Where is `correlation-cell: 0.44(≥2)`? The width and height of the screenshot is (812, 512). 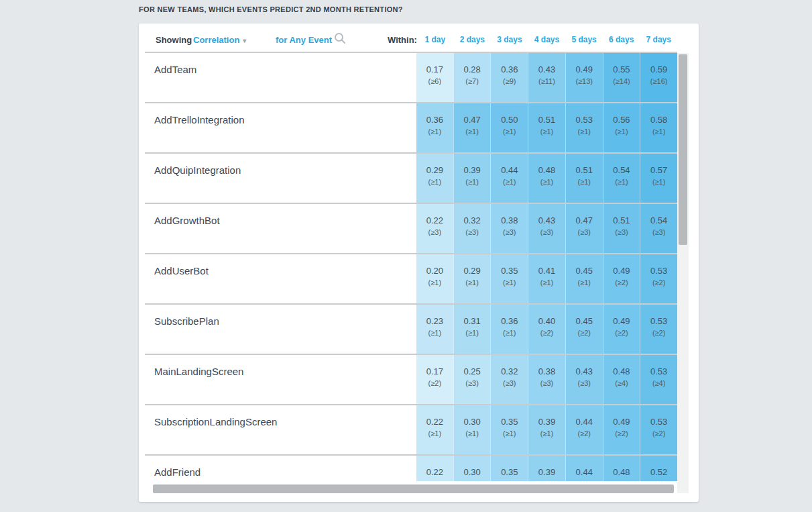
correlation-cell: 0.44(≥2) is located at coordinates (584, 429).